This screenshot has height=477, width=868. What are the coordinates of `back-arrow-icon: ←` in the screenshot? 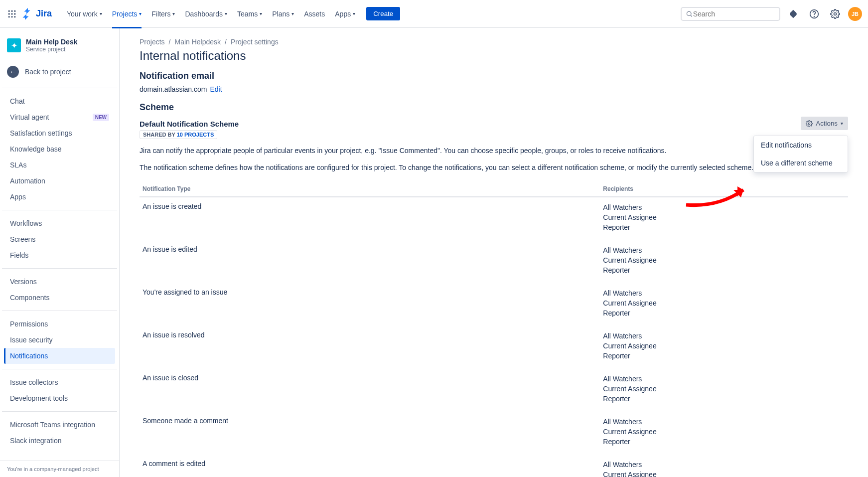 It's located at (13, 72).